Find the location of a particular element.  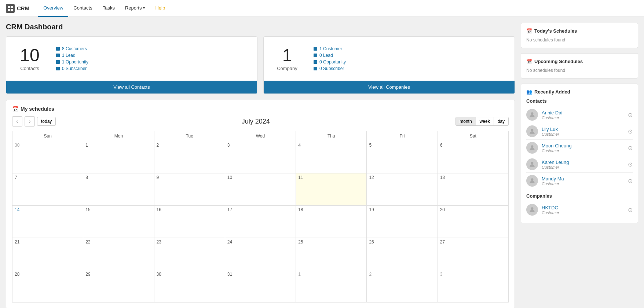

calendar-day-w0d4: 4 is located at coordinates (332, 157).